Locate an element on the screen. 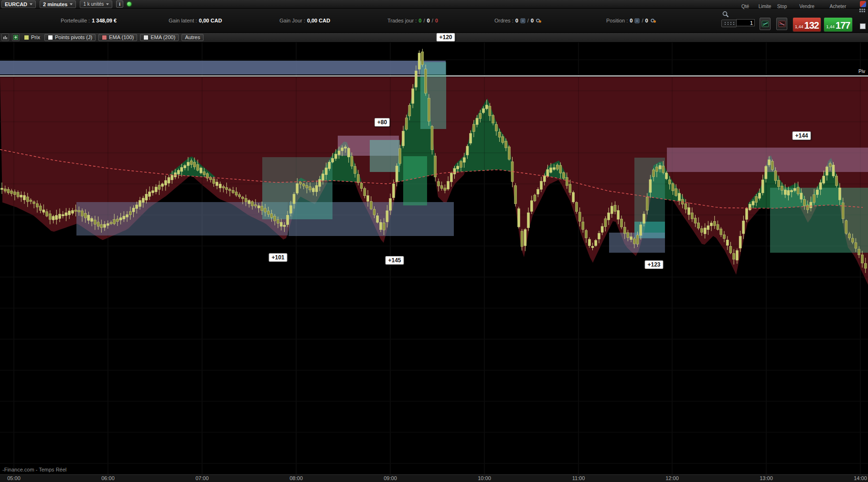 This screenshot has height=482, width=868. qty-input: 1 is located at coordinates (745, 23).